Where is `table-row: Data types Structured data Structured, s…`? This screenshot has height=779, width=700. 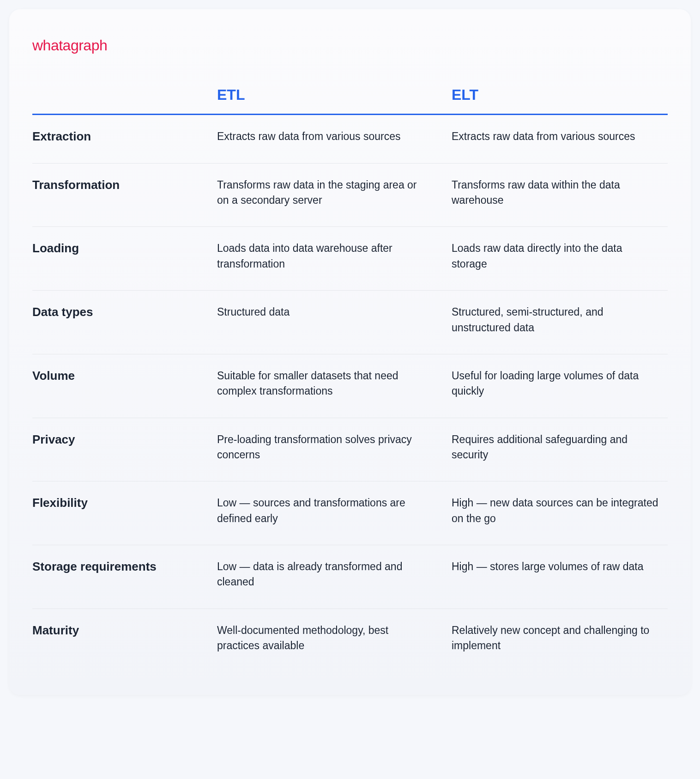 table-row: Data types Structured data Structured, s… is located at coordinates (350, 323).